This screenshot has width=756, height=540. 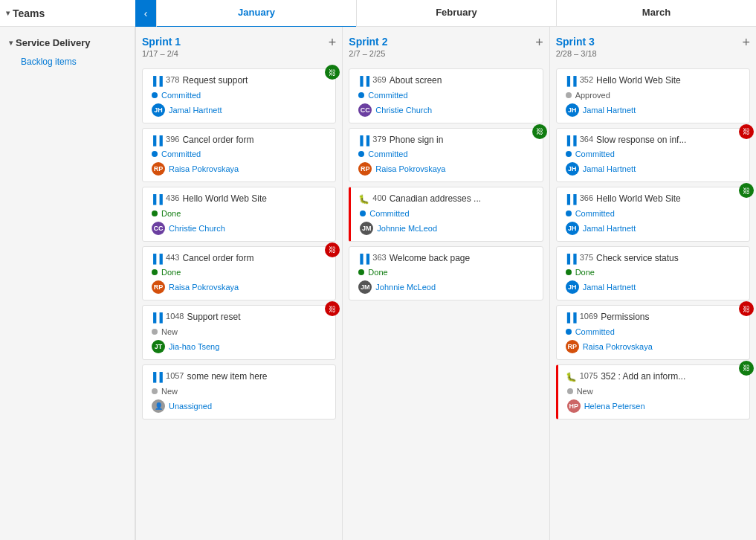 What do you see at coordinates (365, 110) in the screenshot?
I see `avatar: CC` at bounding box center [365, 110].